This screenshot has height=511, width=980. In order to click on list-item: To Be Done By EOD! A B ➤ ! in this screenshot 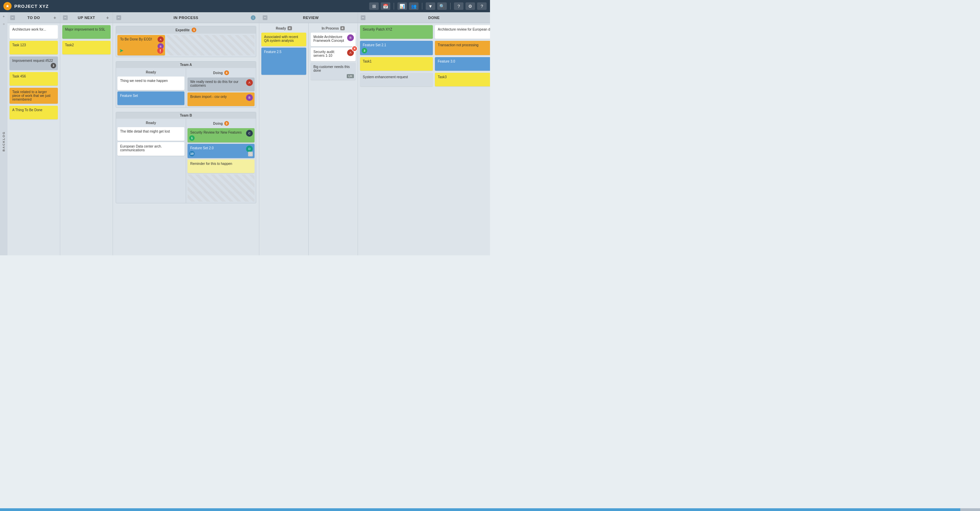, I will do `click(142, 45)`.